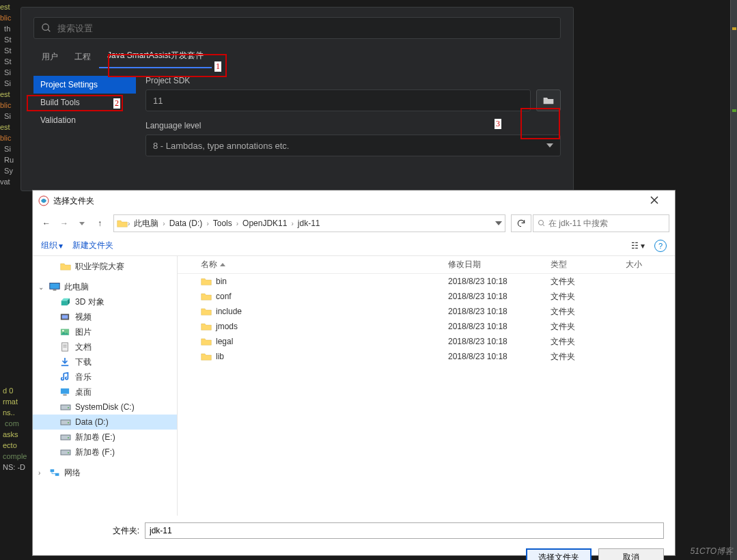 The width and height of the screenshot is (737, 560). Describe the element at coordinates (309, 223) in the screenshot. I see `crumb-jdk11: jdk-11` at that location.